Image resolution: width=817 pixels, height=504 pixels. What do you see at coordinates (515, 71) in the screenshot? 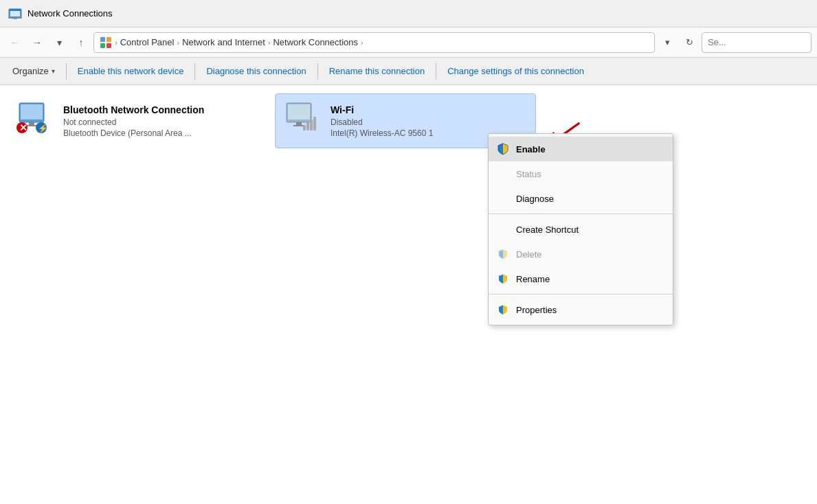
I see `change-settings-label: Change settings of this connection` at bounding box center [515, 71].